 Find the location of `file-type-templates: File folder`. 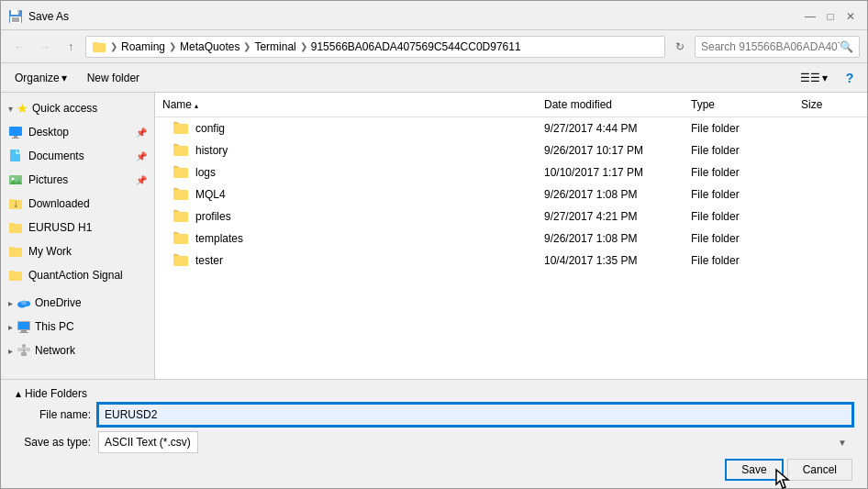

file-type-templates: File folder is located at coordinates (739, 239).